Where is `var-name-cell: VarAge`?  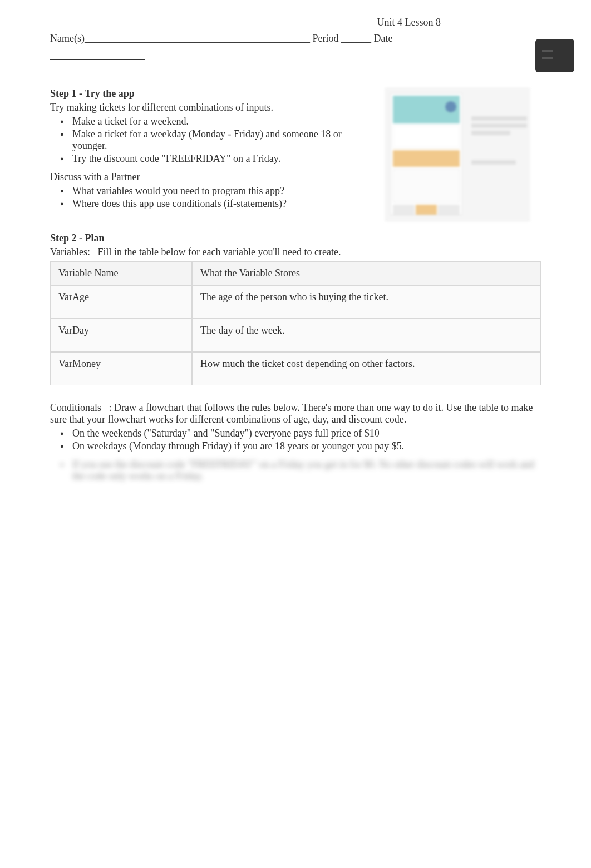 var-name-cell: VarAge is located at coordinates (121, 302).